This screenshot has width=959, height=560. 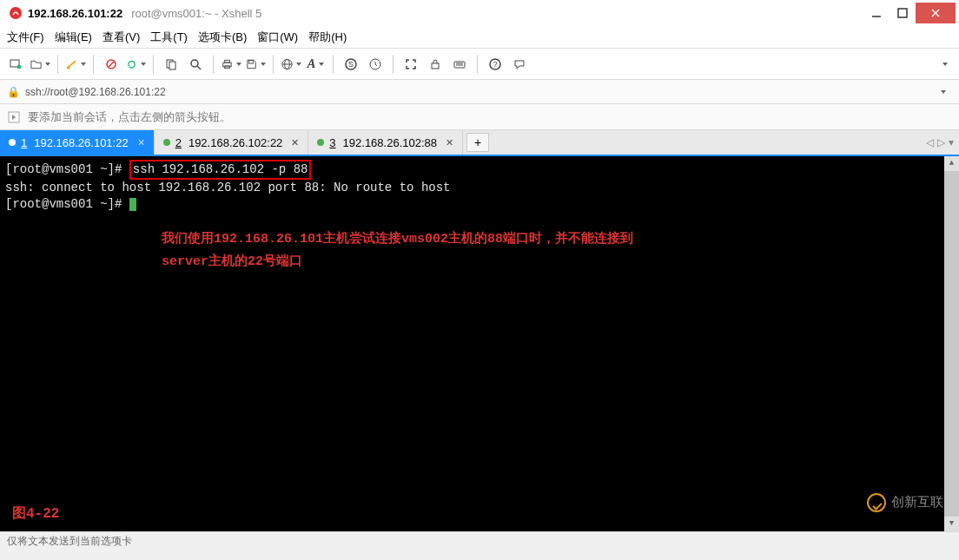 I want to click on tab-prev-icon: ◁, so click(x=929, y=142).